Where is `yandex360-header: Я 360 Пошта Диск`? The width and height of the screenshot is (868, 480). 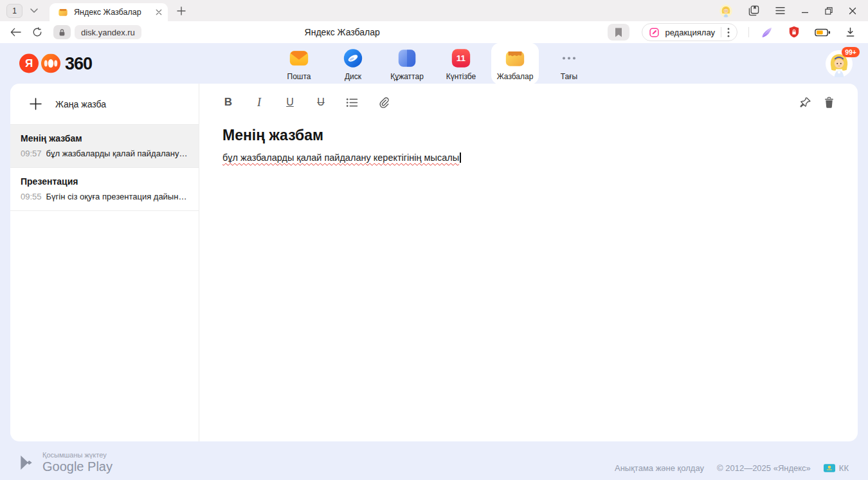
yandex360-header: Я 360 Пошта Диск is located at coordinates (434, 63).